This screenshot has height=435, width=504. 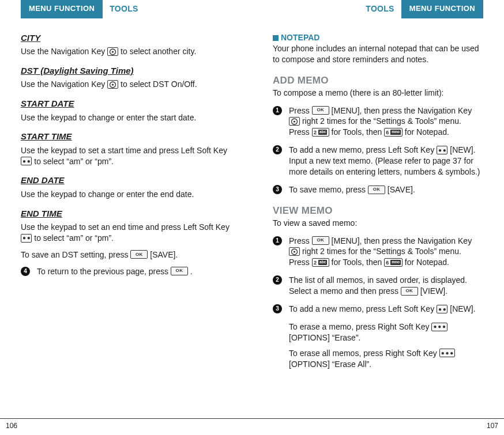 I want to click on add-memo-desc: To compose a memo (there is an 80-letter…, so click(x=378, y=93).